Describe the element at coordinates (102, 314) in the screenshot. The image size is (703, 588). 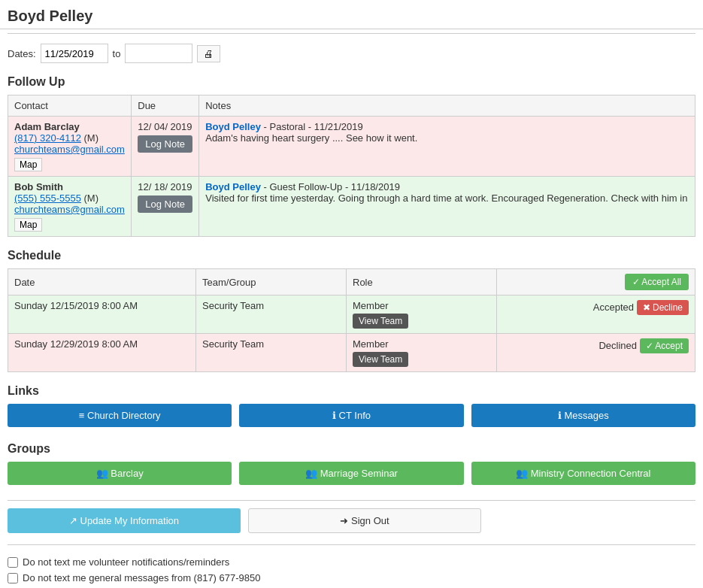
I see `schedule-date: Sunday 12/15/2019 8:00 AM` at that location.